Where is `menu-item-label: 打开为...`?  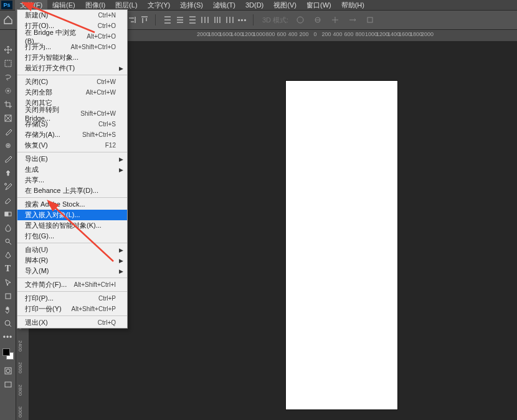 menu-item-label: 打开为... is located at coordinates (38, 47).